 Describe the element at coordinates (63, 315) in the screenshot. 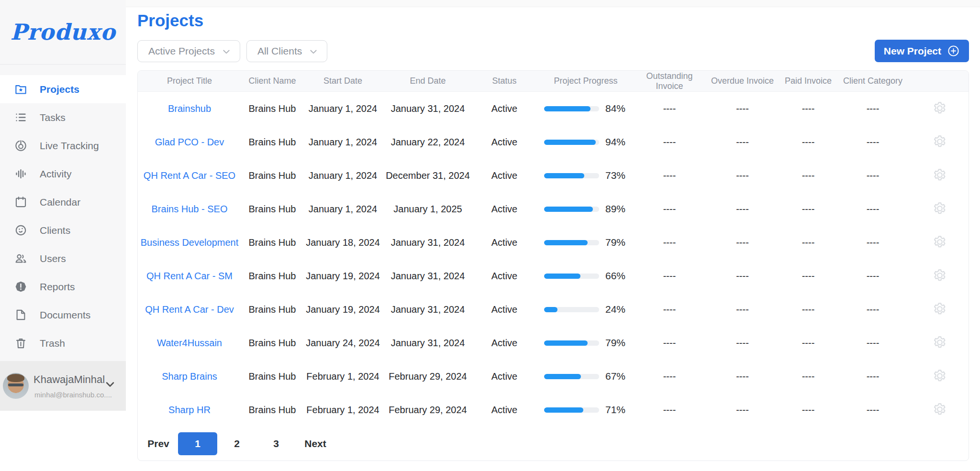

I see `sidebar-item-documents: Documents` at that location.